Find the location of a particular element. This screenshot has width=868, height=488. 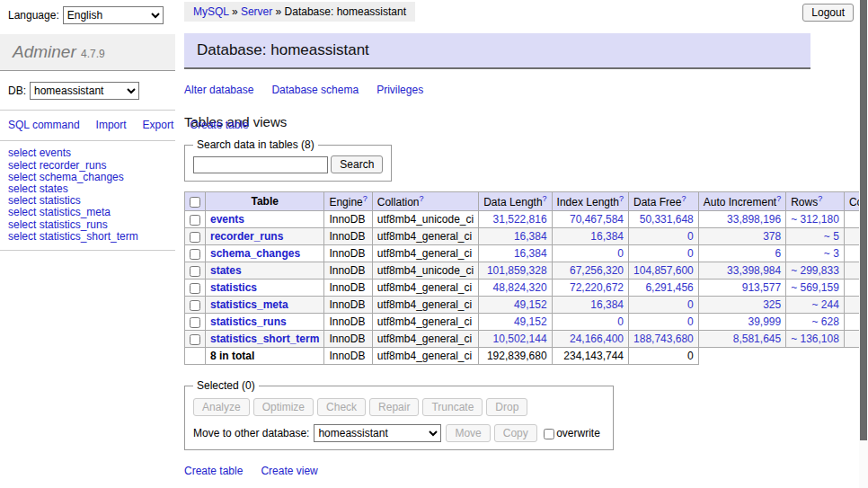

sidebar-select-link: select events is located at coordinates (88, 153).